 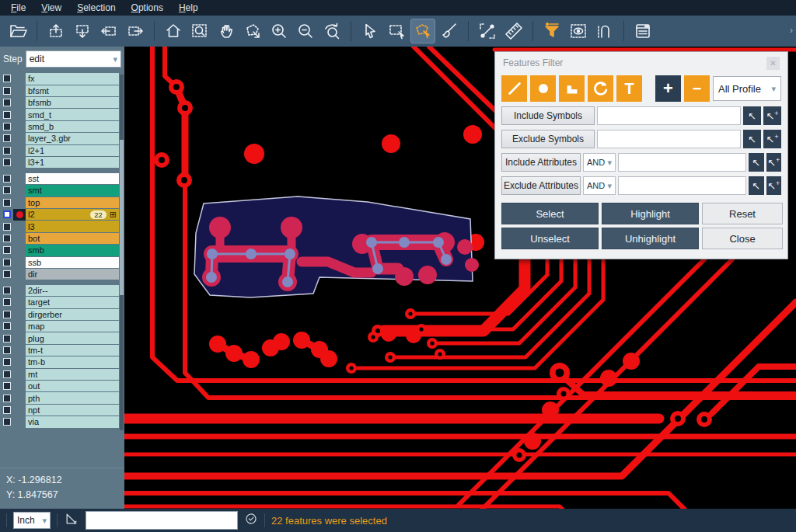 I want to click on layer-name: smt, so click(x=72, y=190).